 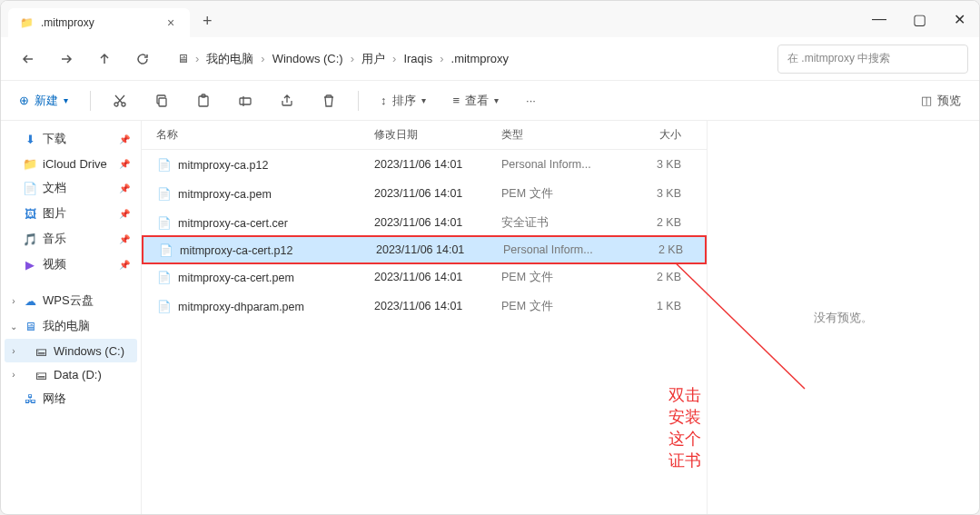 What do you see at coordinates (71, 264) in the screenshot?
I see `sidebar-item-videos: ▶视频📌` at bounding box center [71, 264].